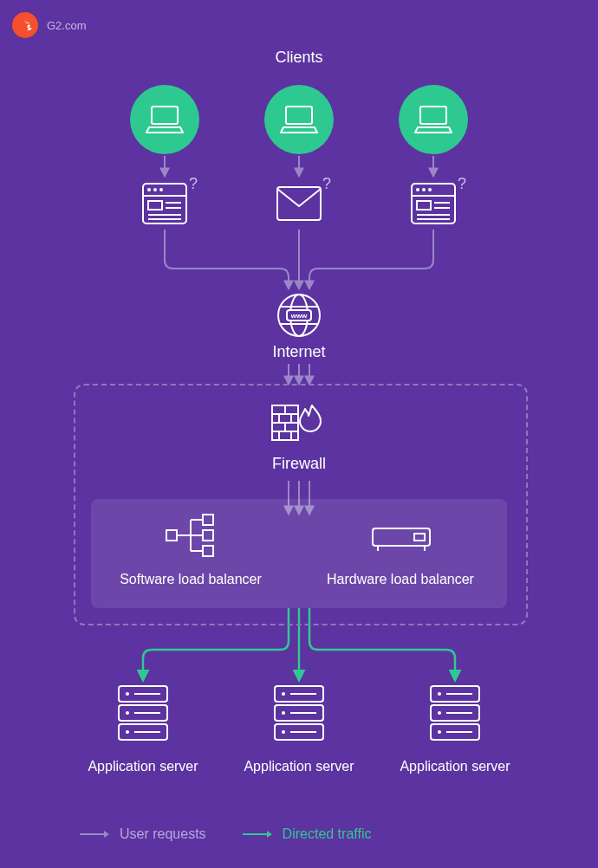  Describe the element at coordinates (191, 580) in the screenshot. I see `software-lb-label: Software load balancer` at that location.